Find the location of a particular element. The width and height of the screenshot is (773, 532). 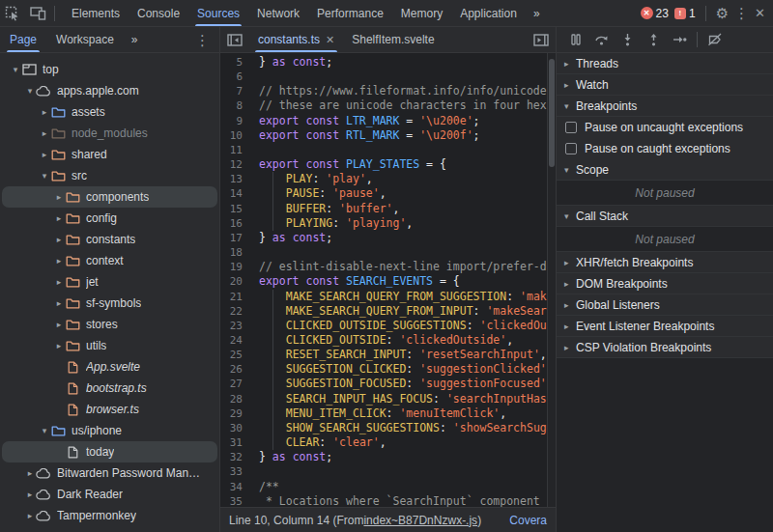

show-debugger-icon is located at coordinates (541, 40).